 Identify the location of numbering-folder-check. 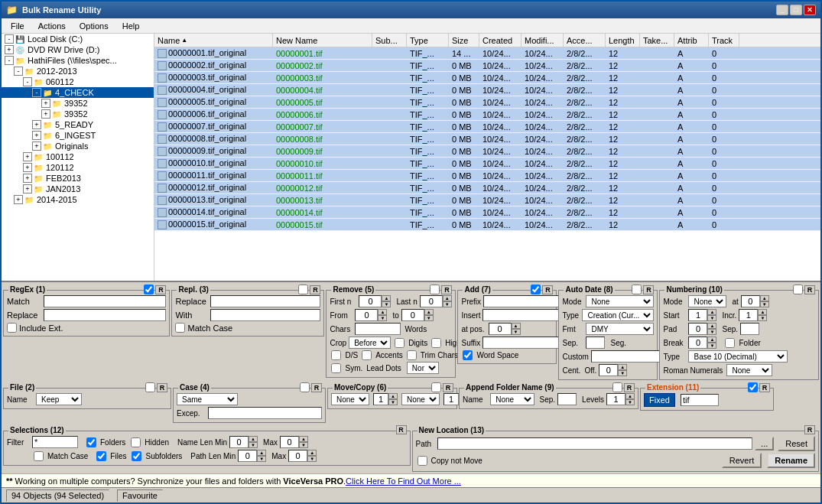
(729, 343).